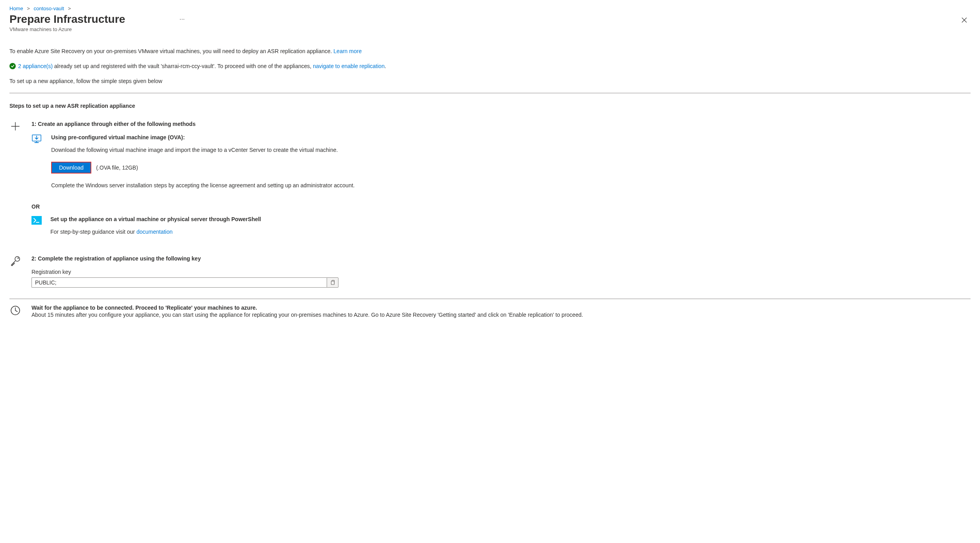 The image size is (980, 543). I want to click on powershell-icon, so click(37, 220).